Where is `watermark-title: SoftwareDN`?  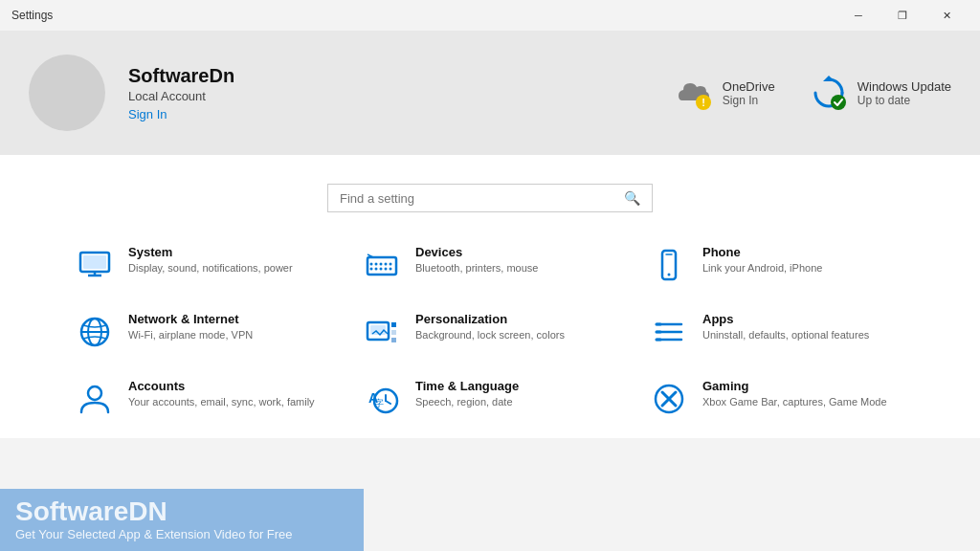
watermark-title: SoftwareDN is located at coordinates (182, 512).